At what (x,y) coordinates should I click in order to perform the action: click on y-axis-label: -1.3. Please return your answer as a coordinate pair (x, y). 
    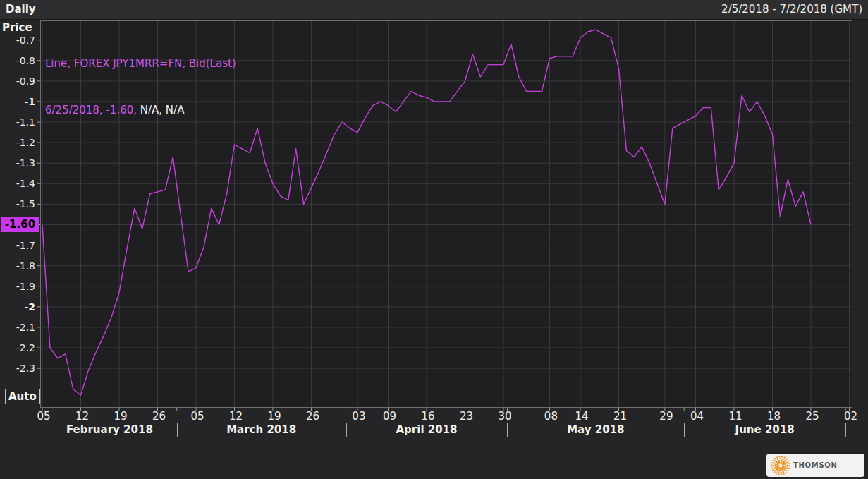
    Looking at the image, I should click on (18, 163).